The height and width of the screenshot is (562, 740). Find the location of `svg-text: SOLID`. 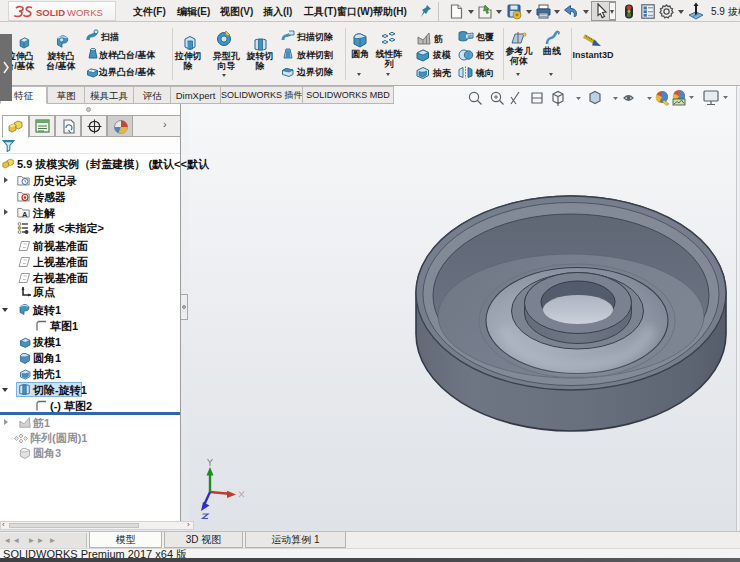

svg-text: SOLID is located at coordinates (50, 12).